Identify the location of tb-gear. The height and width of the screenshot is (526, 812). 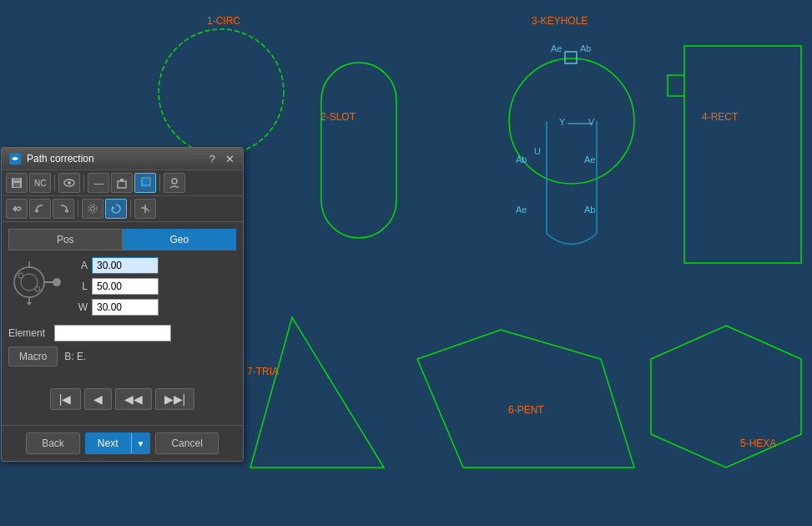
(93, 209).